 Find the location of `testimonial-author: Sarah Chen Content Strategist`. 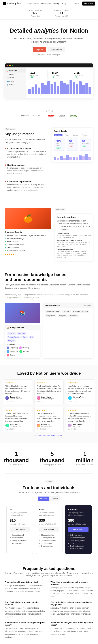

testimonial-author: Sarah Chen Content Strategist is located at coordinates (49, 398).